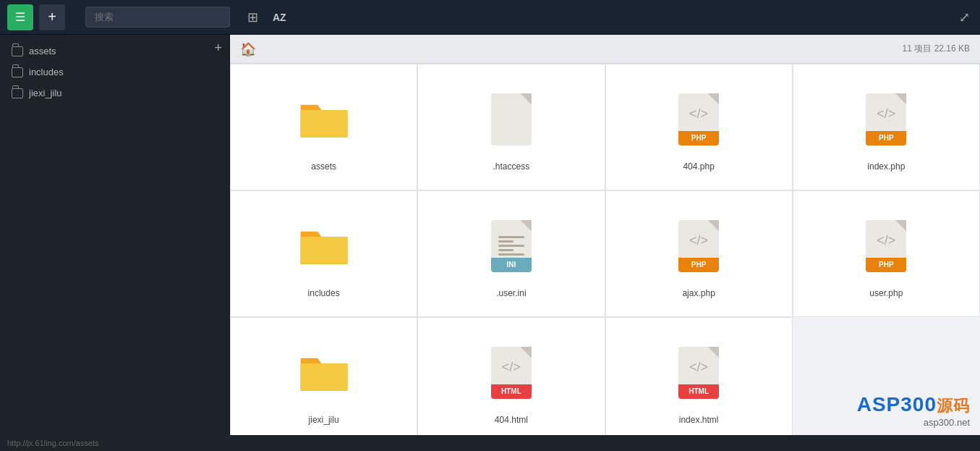  Describe the element at coordinates (886, 293) in the screenshot. I see `file-name: user.php` at that location.